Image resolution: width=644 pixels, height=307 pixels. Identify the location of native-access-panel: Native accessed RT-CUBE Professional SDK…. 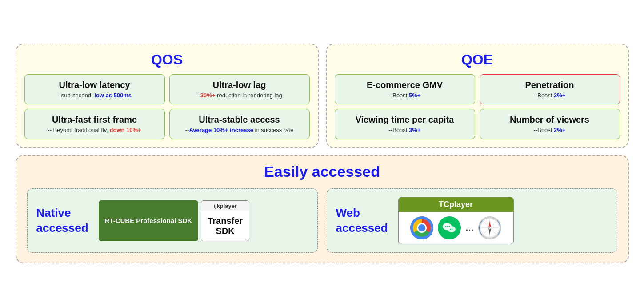
(172, 220).